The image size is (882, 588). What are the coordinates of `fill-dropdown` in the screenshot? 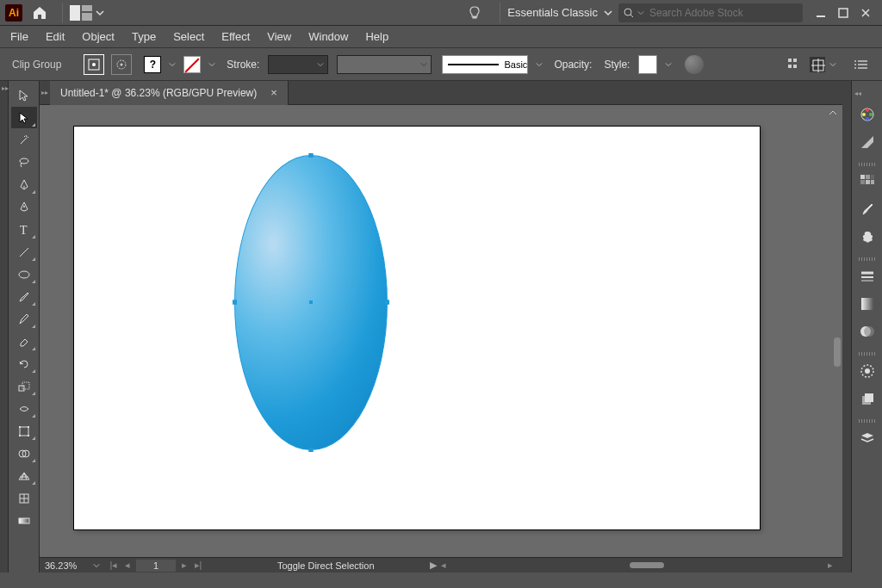 It's located at (172, 65).